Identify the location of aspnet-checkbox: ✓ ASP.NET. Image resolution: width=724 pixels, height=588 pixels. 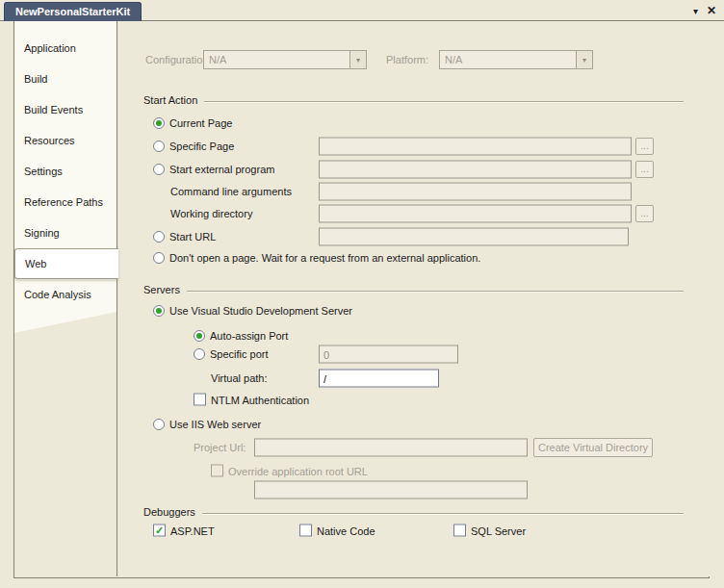
(184, 531).